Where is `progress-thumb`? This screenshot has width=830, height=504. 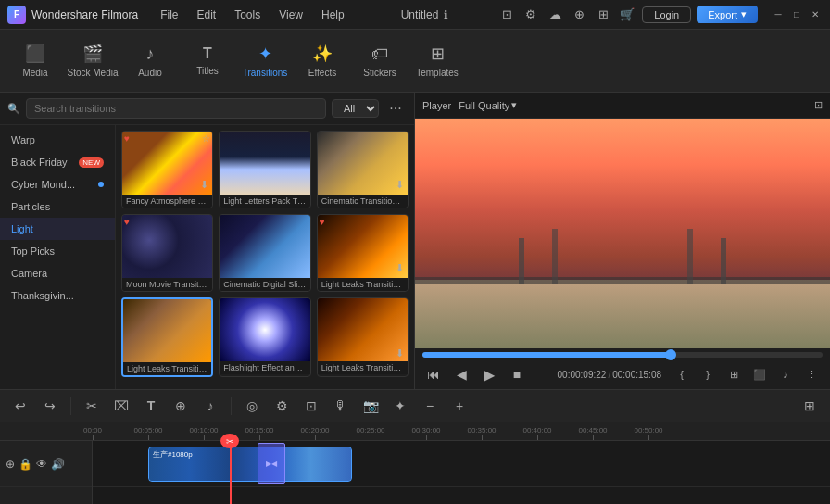 progress-thumb is located at coordinates (671, 355).